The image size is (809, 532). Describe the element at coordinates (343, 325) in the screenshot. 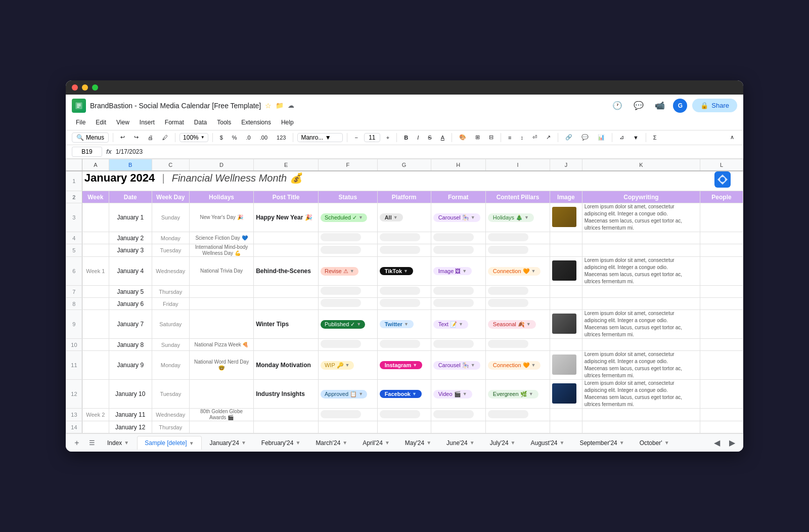

I see `status-badge: Published ✓ ▼` at that location.